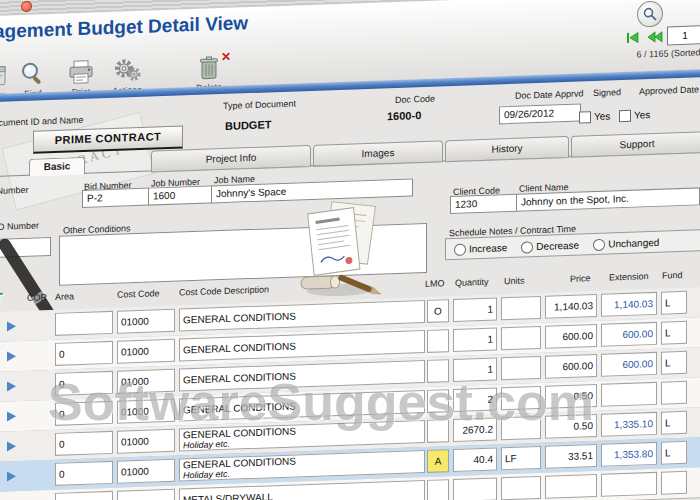 Image resolution: width=700 pixels, height=500 pixels. Describe the element at coordinates (585, 117) in the screenshot. I see `apprvd-checkbox` at that location.